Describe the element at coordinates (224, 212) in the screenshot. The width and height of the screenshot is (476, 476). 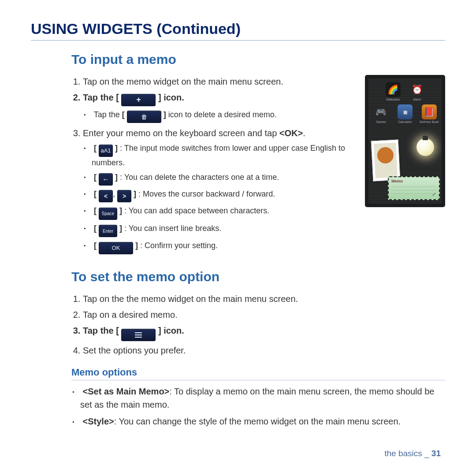
I see `sub-space: [ Space ] : You can add space between ch…` at that location.